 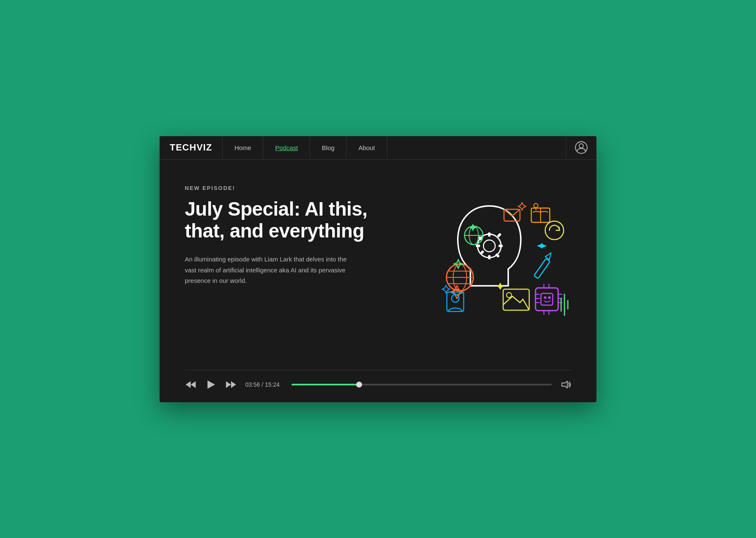 What do you see at coordinates (290, 234) in the screenshot?
I see `hero-text: NEW EPISODE! July Special: AI this, that…` at bounding box center [290, 234].